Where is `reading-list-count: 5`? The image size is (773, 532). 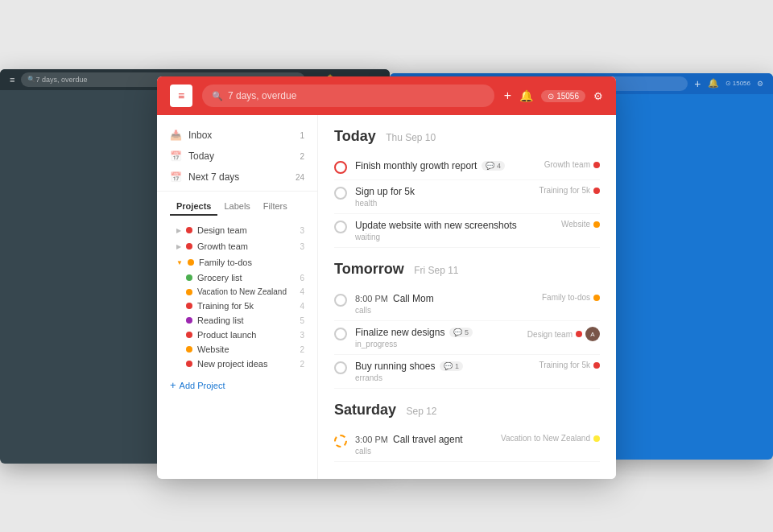 reading-list-count: 5 is located at coordinates (302, 320).